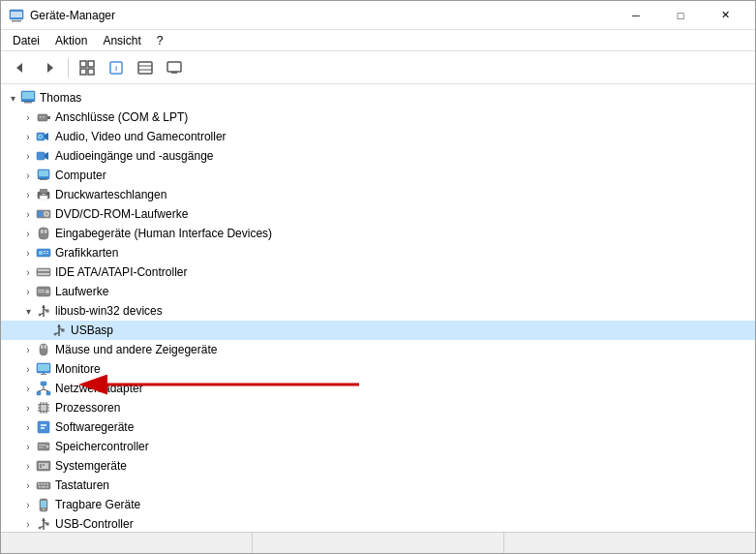  What do you see at coordinates (725, 15) in the screenshot?
I see `close-button: ✕` at bounding box center [725, 15].